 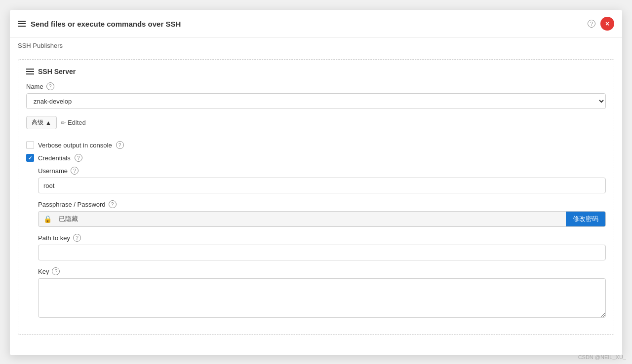 What do you see at coordinates (316, 145) in the screenshot?
I see `verbose-checkbox-row: Verbose output in console ?` at bounding box center [316, 145].